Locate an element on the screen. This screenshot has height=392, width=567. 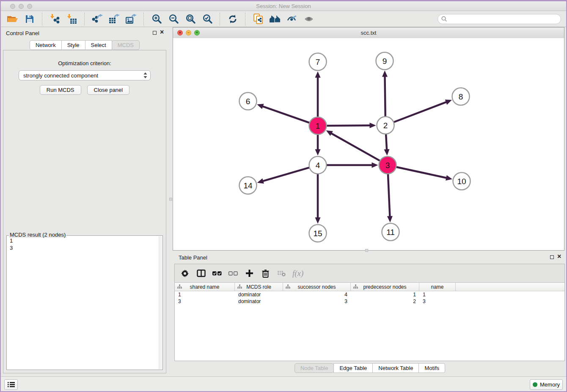
table-cell: 2 is located at coordinates (385, 301).